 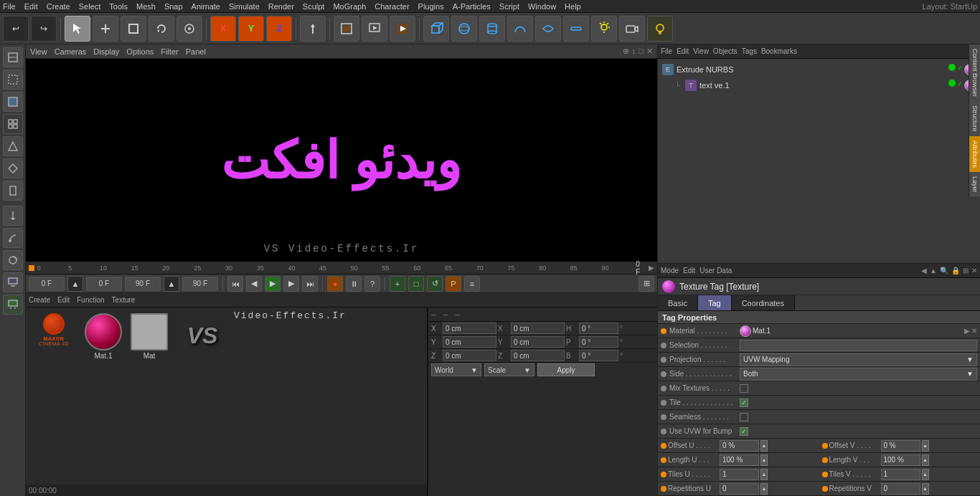 What do you see at coordinates (689, 271) in the screenshot?
I see `attr-menu-edit: Edit` at bounding box center [689, 271].